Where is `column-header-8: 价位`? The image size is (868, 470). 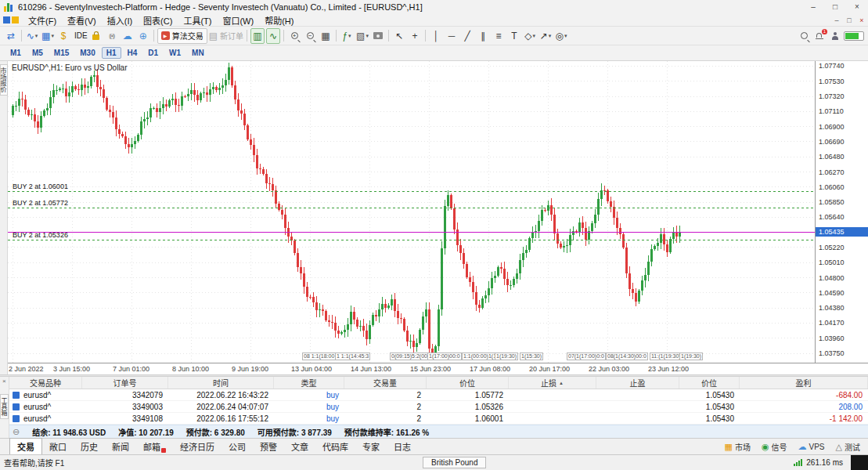
column-header-8: 价位 is located at coordinates (709, 382).